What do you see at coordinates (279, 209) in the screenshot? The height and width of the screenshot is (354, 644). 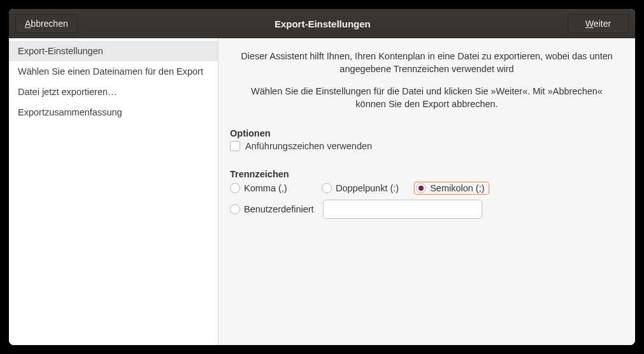 I see `separator-custom-label: Benutzerdefiniert` at bounding box center [279, 209].